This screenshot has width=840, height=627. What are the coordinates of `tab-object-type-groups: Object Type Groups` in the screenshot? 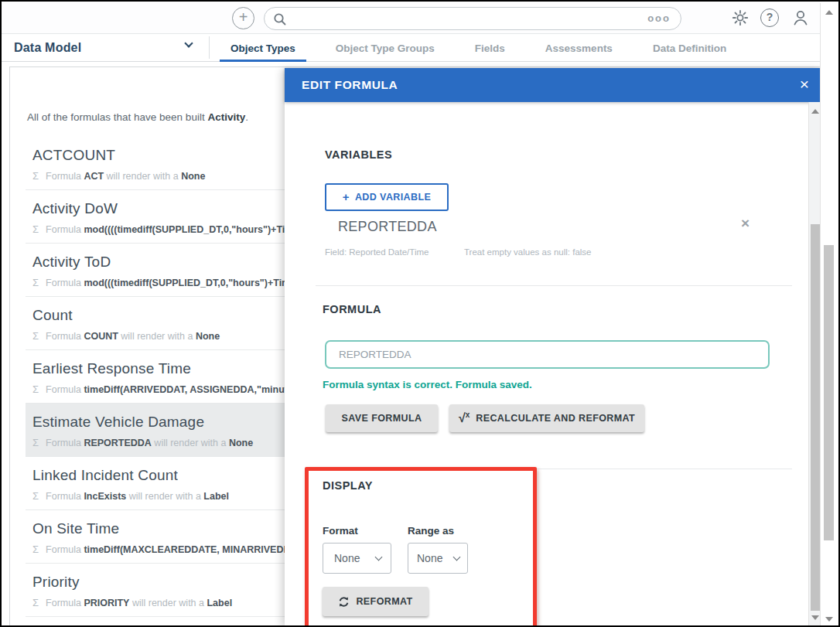 It's located at (385, 48).